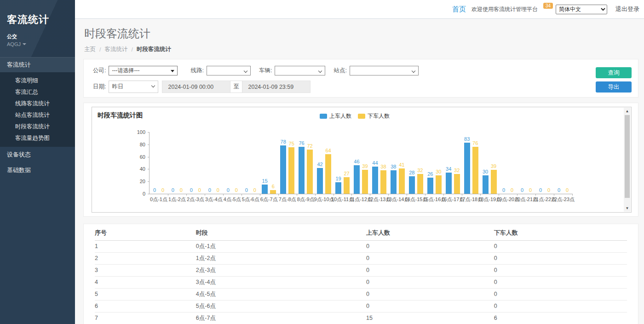  Describe the element at coordinates (627, 160) in the screenshot. I see `chart-vertical-scrollbar: ▲ ▼` at that location.